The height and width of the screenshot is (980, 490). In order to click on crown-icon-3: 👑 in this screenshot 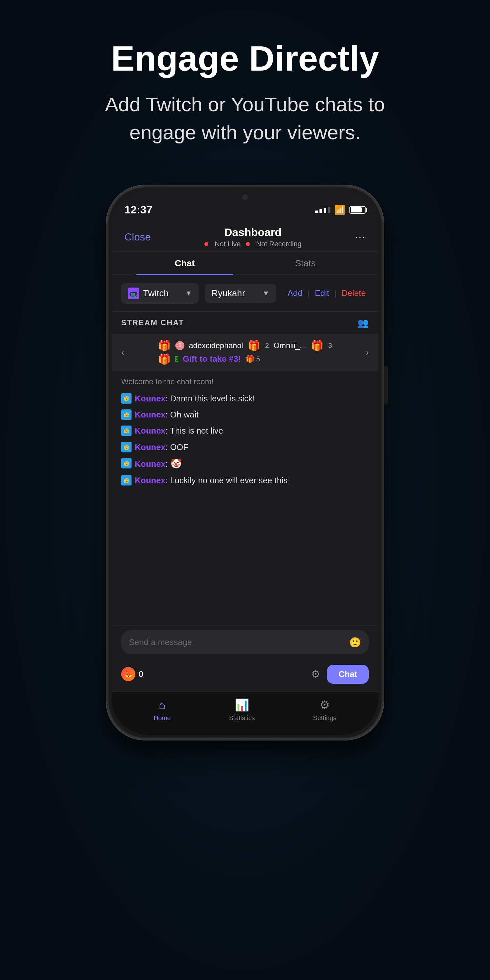, I will do `click(126, 447)`.